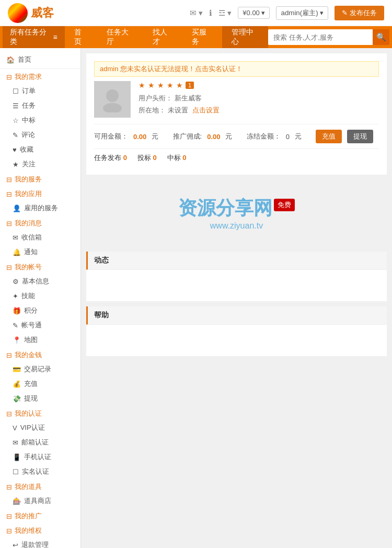  Describe the element at coordinates (40, 135) in the screenshot. I see `sidebar-item-comment: ✎评论` at that location.